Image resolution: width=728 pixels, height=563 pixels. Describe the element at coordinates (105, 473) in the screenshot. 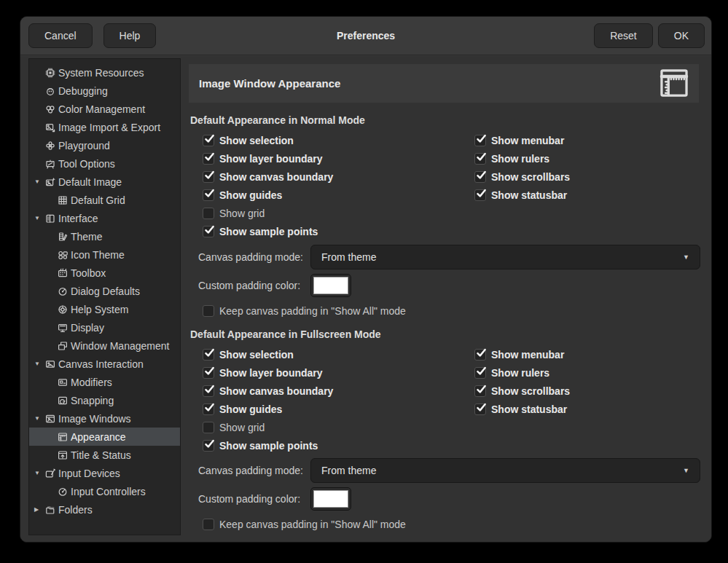

I see `sidebar-item-input-devices: ▼Input Devices` at that location.